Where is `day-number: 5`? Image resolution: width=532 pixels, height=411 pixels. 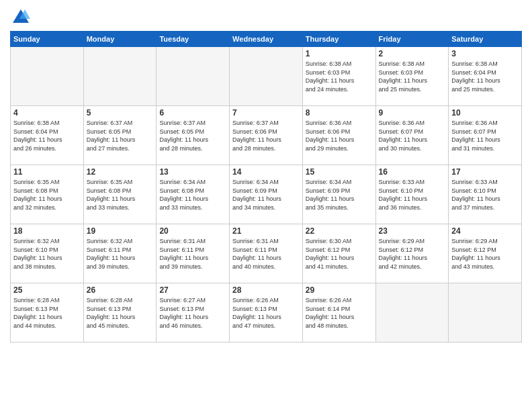
day-number: 5 is located at coordinates (120, 113).